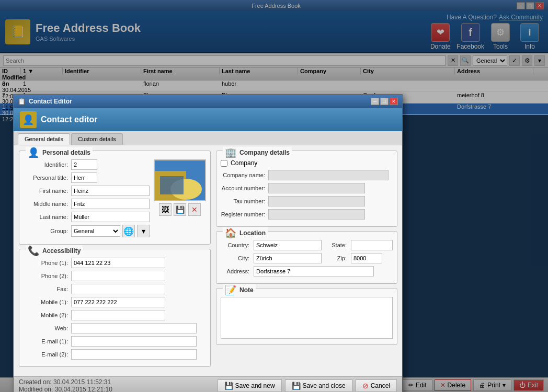  What do you see at coordinates (82, 382) in the screenshot?
I see `created-value: 30.04.2015 11:52:31` at bounding box center [82, 382].